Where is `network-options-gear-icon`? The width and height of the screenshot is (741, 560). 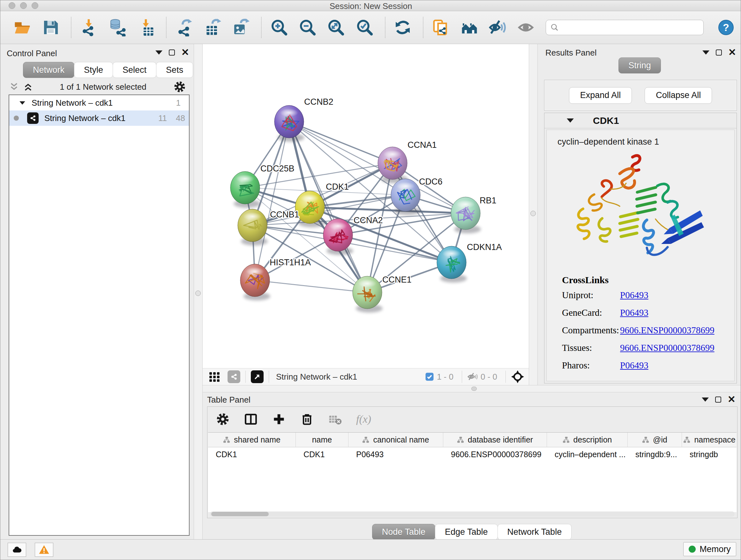
network-options-gear-icon is located at coordinates (180, 87).